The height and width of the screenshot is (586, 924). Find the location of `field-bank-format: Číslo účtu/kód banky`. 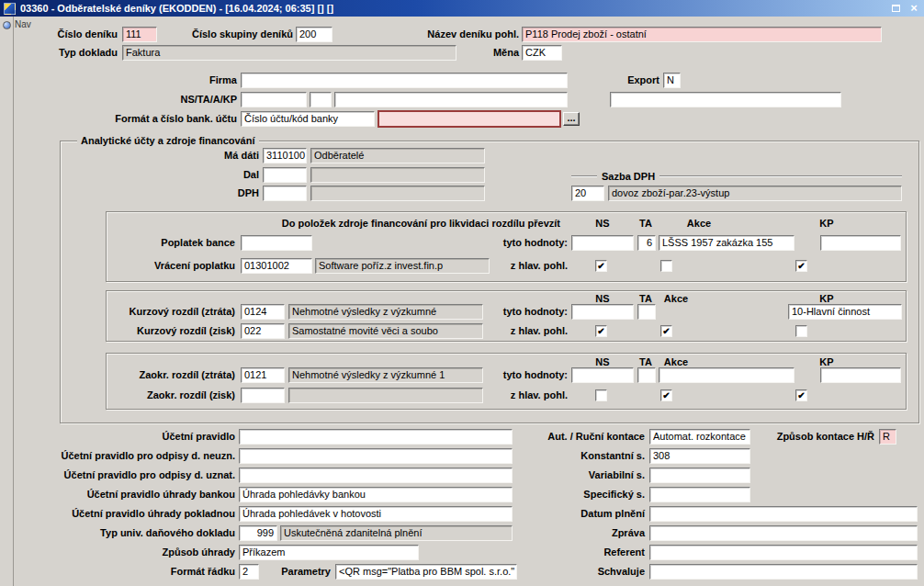

field-bank-format: Číslo účtu/kód banky is located at coordinates (308, 119).